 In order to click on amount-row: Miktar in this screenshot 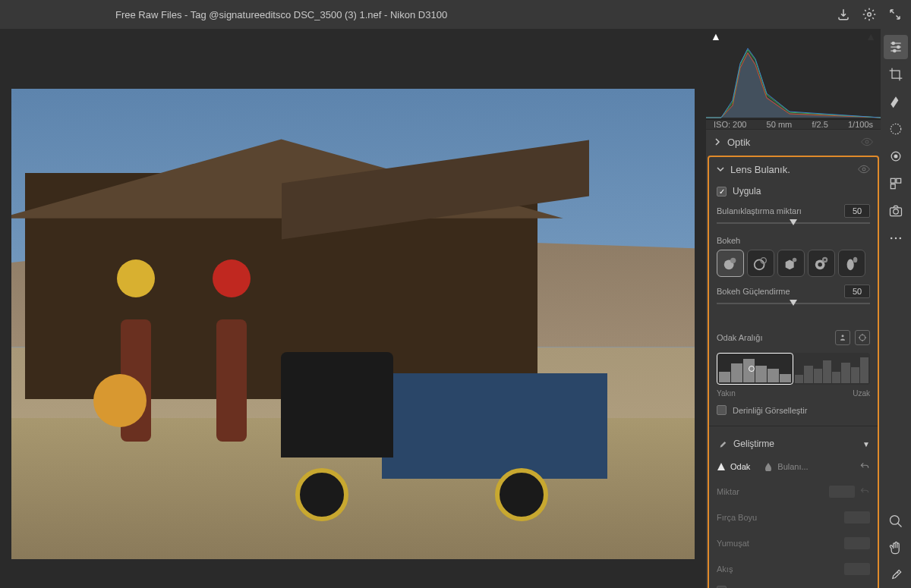, I will do `click(793, 492)`.